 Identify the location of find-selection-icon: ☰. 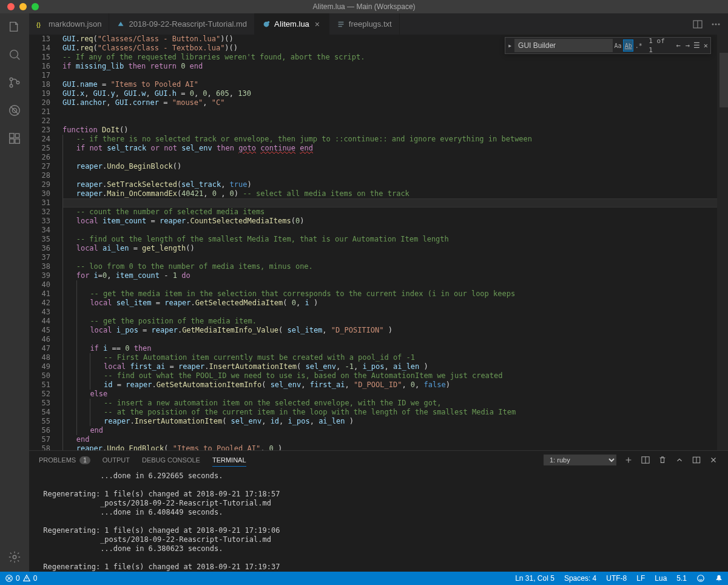
(696, 46).